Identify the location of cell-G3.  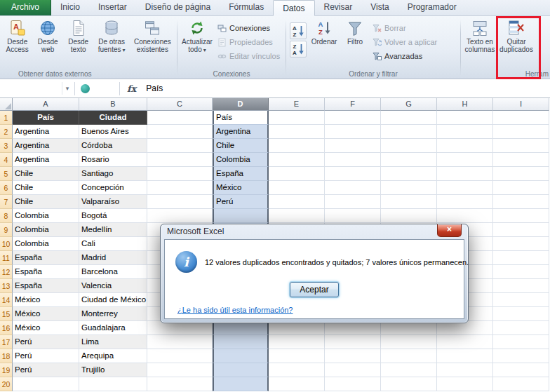
(409, 146).